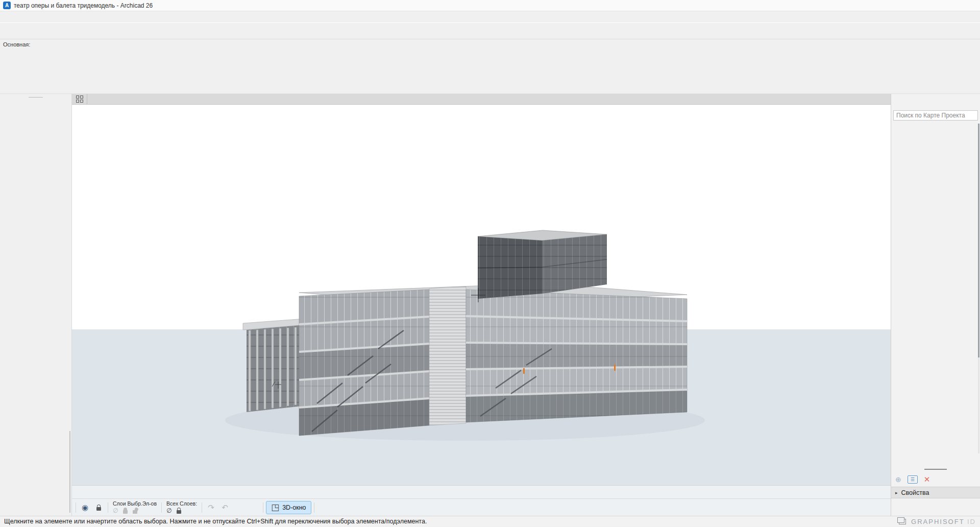 The height and width of the screenshot is (527, 980). What do you see at coordinates (898, 480) in the screenshot?
I see `add-view-button: ⊕` at bounding box center [898, 480].